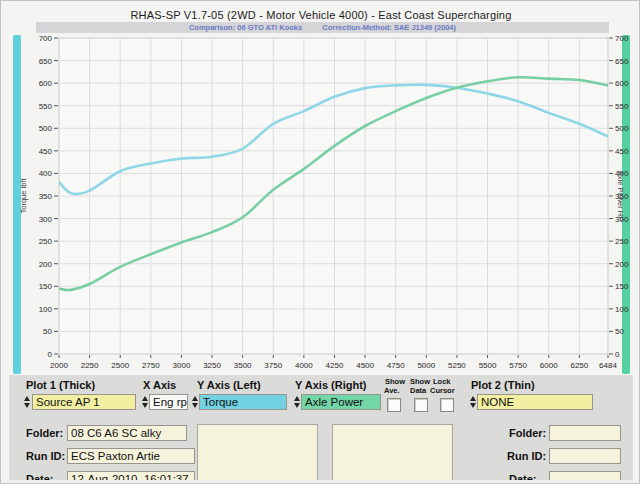  Describe the element at coordinates (335, 366) in the screenshot. I see `svg-text: 4250` at that location.